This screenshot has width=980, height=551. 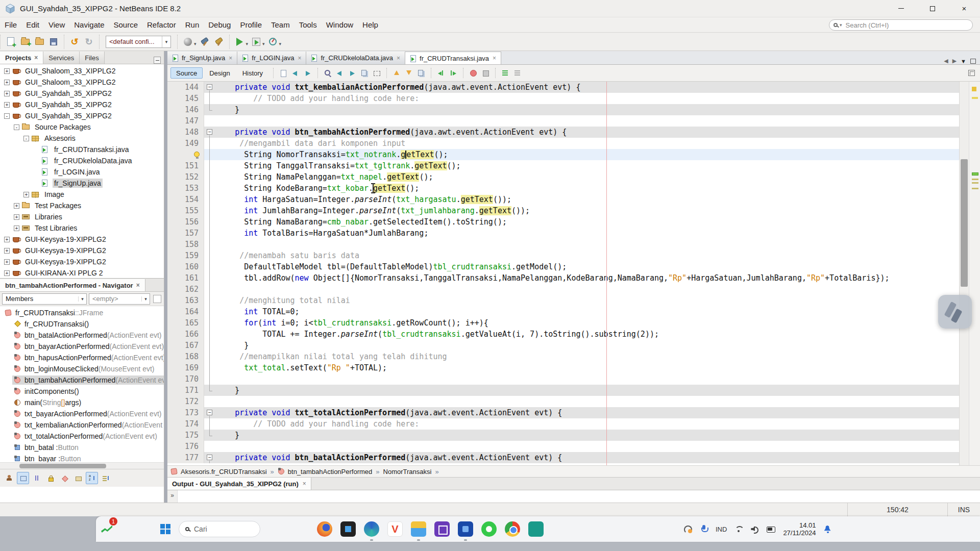 What do you see at coordinates (933, 9) in the screenshot?
I see `maximize-button` at bounding box center [933, 9].